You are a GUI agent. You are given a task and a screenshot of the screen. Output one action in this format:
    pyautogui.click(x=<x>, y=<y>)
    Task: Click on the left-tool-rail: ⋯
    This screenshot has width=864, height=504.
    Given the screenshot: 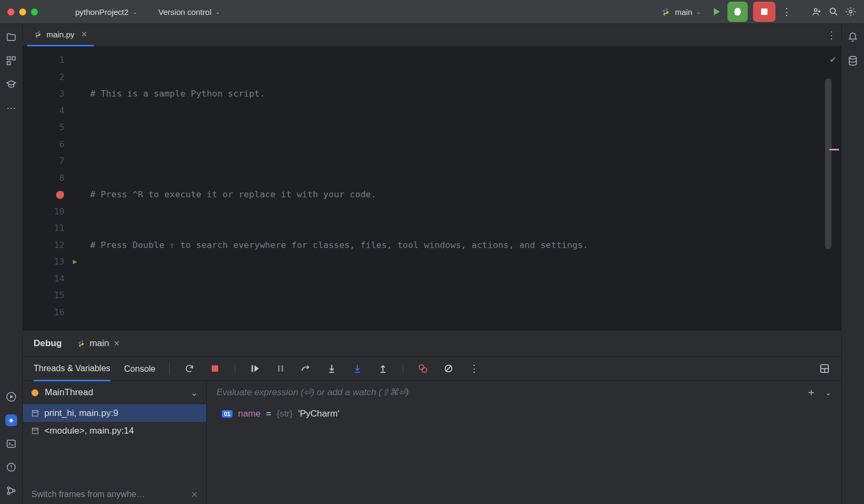 What is the action you would take?
    pyautogui.click(x=12, y=264)
    